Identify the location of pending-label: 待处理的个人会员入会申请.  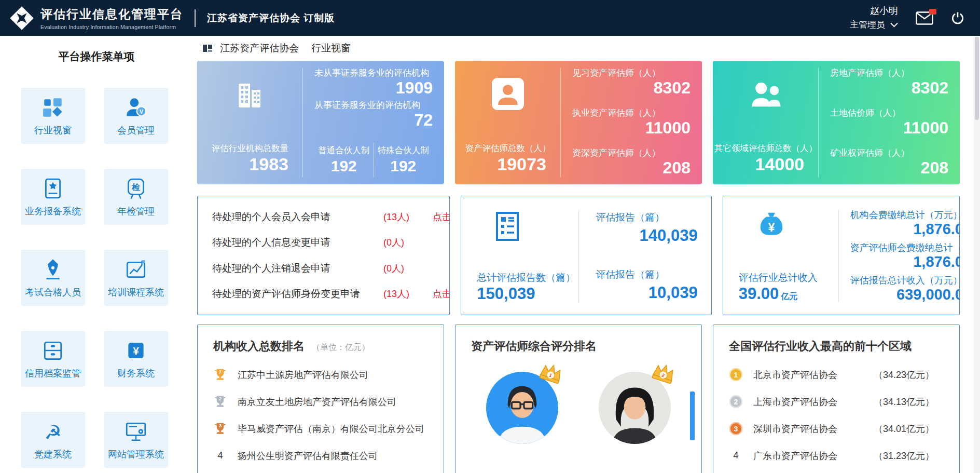
(298, 217).